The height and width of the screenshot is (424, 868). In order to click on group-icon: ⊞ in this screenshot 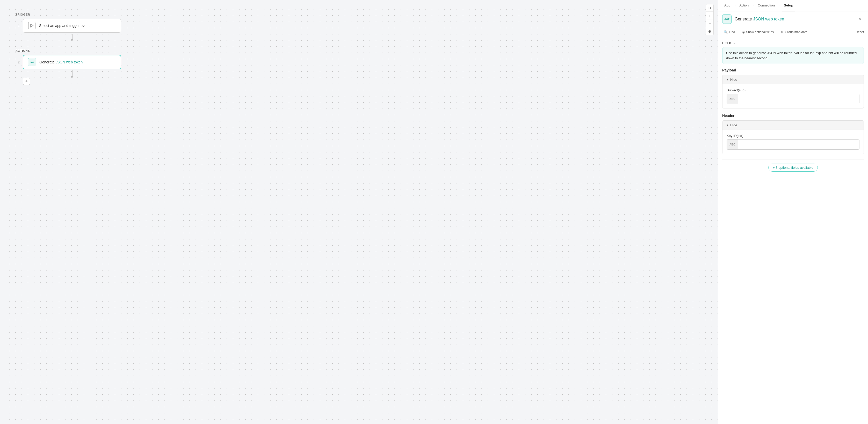, I will do `click(782, 32)`.